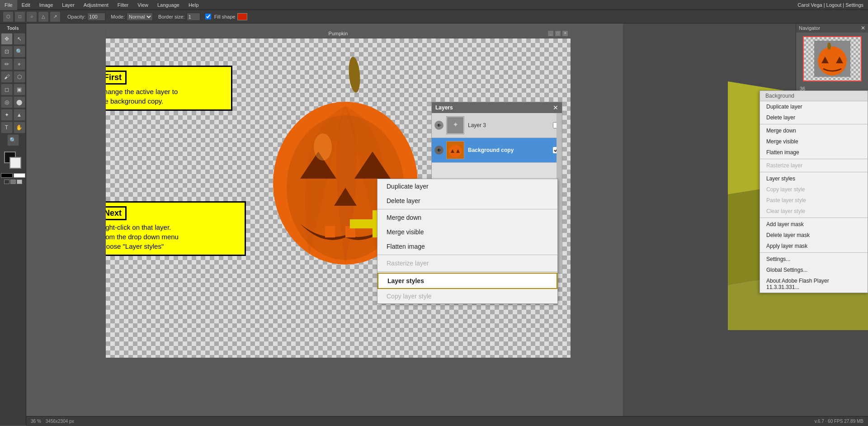 Image resolution: width=868 pixels, height=426 pixels. What do you see at coordinates (814, 224) in the screenshot?
I see `ctx-right-add-mask: Add layer mask` at bounding box center [814, 224].